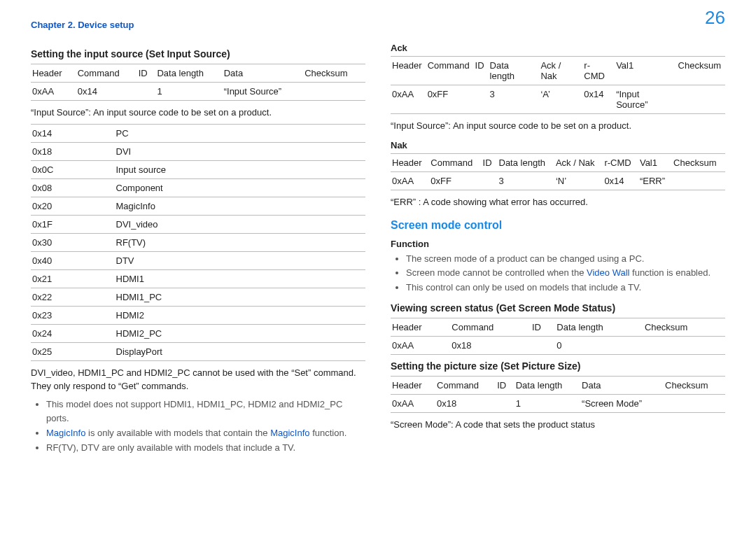 The image size is (756, 534). What do you see at coordinates (241, 133) in the screenshot?
I see `code-label: PC` at bounding box center [241, 133].